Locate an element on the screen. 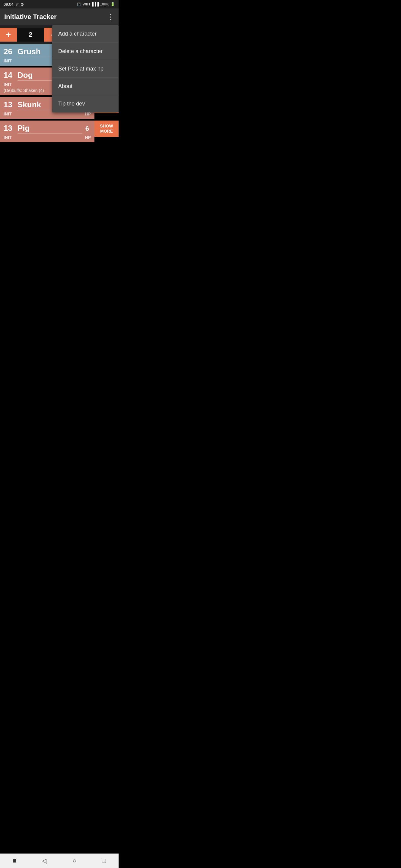  pig-hp-label: HP is located at coordinates (88, 137).